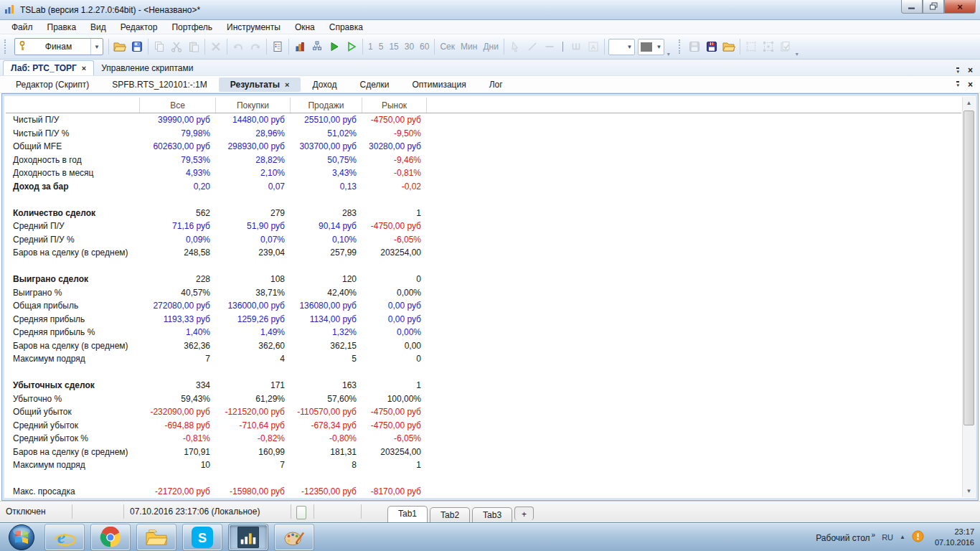 Image resolution: width=980 pixels, height=551 pixels. I want to click on table-row: Баров на сделку (в среднем)248,58239,042…, so click(484, 253).